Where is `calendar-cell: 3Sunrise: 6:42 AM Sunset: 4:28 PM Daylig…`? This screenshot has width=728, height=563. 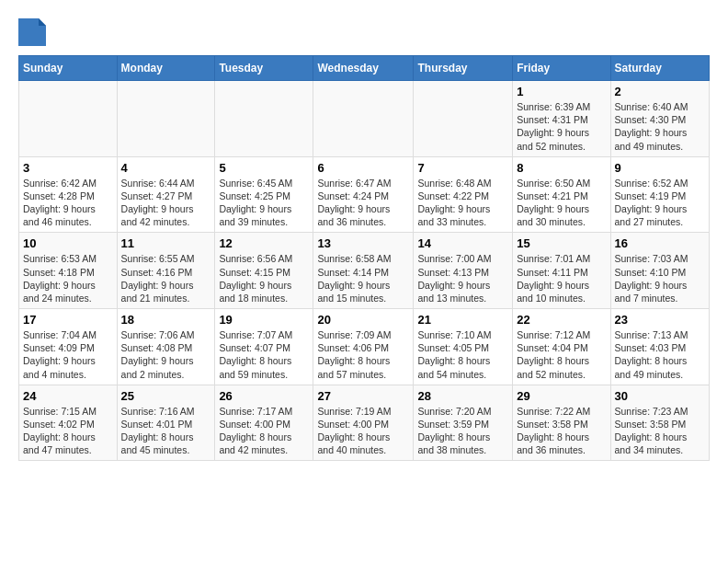
calendar-cell: 3Sunrise: 6:42 AM Sunset: 4:28 PM Daylig… is located at coordinates (68, 195).